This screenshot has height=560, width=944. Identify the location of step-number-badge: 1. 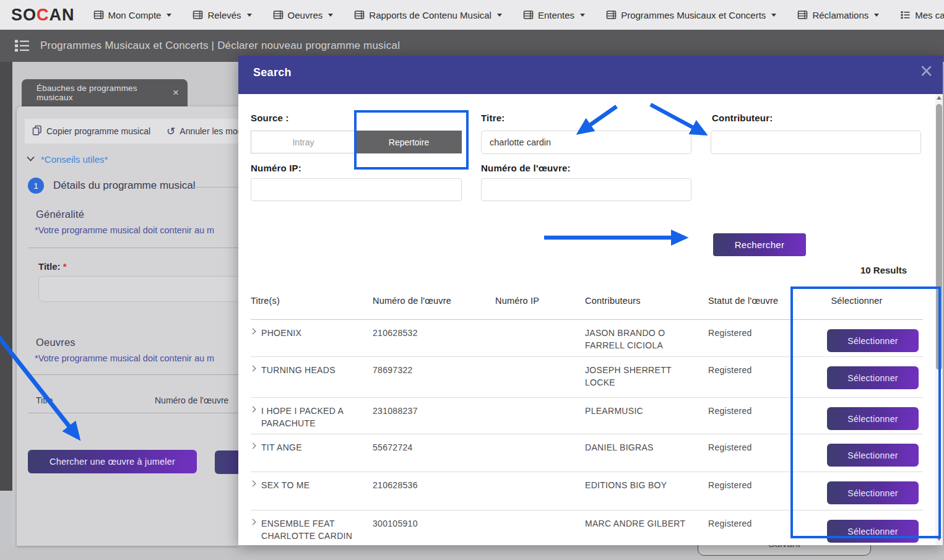
(36, 186).